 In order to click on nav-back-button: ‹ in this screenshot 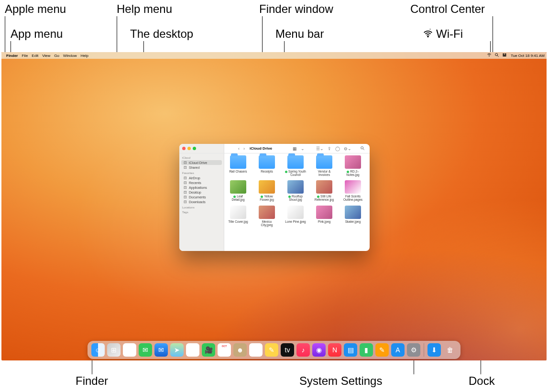, I will do `click(239, 149)`.